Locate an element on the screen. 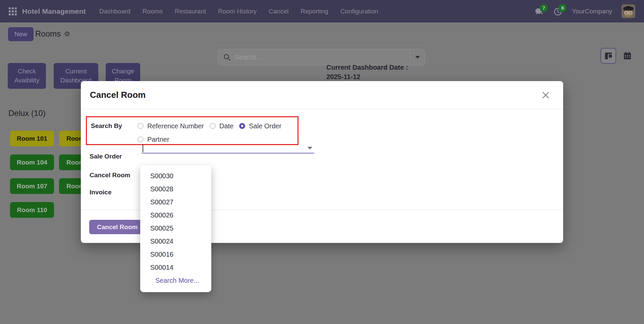 This screenshot has height=324, width=644. nav-item-configuration: Configuration is located at coordinates (360, 11).